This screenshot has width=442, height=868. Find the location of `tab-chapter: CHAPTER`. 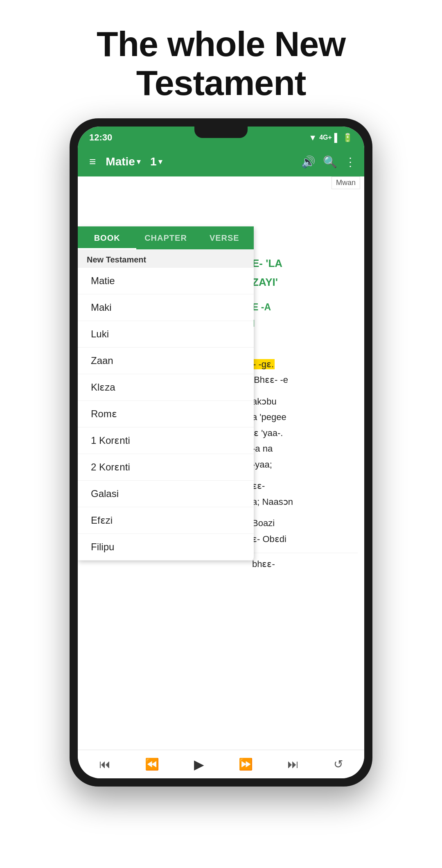

tab-chapter: CHAPTER is located at coordinates (165, 238).